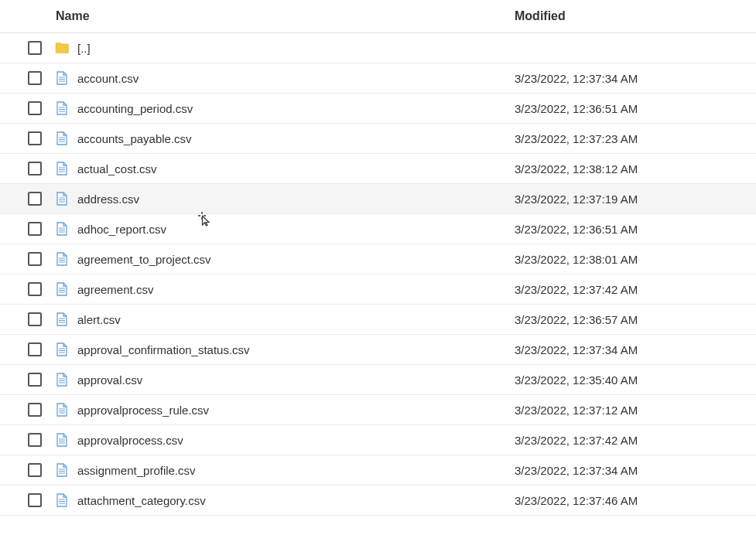 This screenshot has height=535, width=756. I want to click on parent-folder-label: [..], so click(292, 48).